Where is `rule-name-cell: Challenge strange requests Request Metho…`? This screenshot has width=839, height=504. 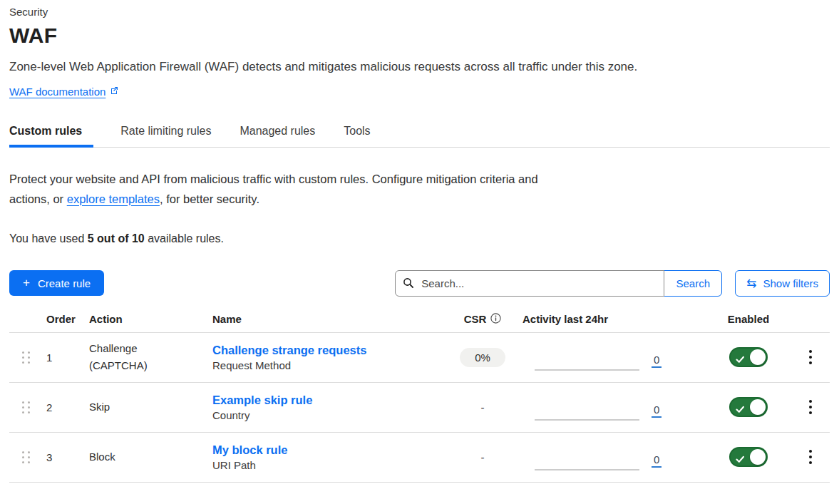 rule-name-cell: Challenge strange requests Request Metho… is located at coordinates (329, 358).